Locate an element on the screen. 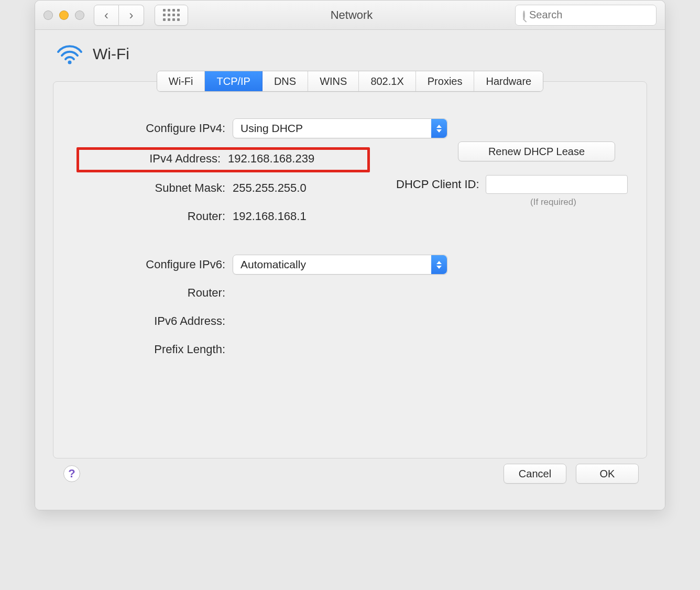  configure-ipv4-label: Configure IPv4: is located at coordinates (152, 128).